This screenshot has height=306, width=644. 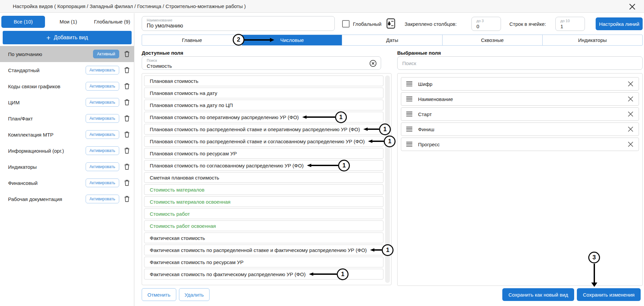 I want to click on add-view-button: + Добавить вид, so click(x=67, y=38).